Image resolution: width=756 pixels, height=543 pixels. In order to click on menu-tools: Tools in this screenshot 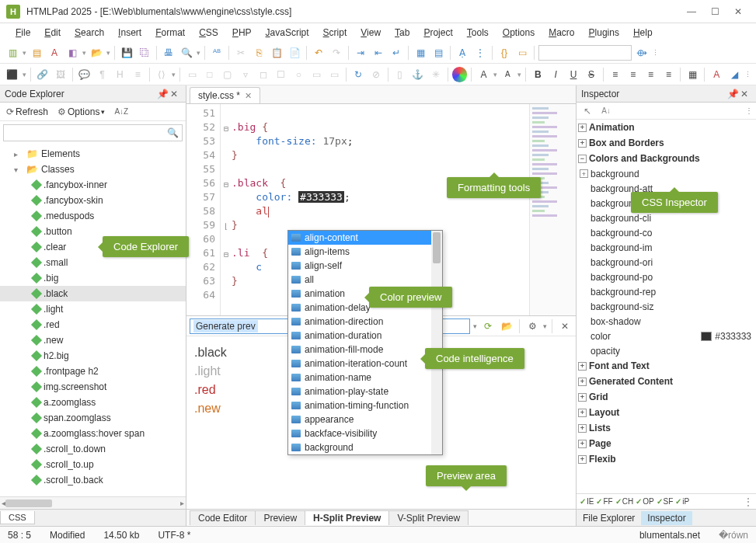, I will do `click(478, 33)`.